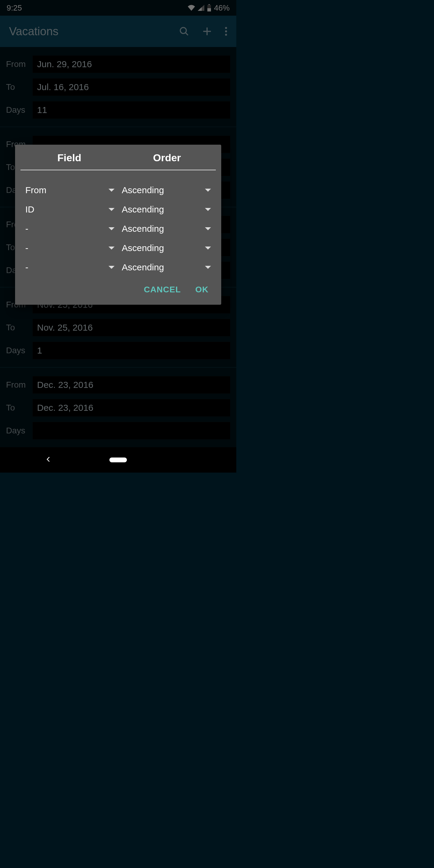 The image size is (434, 868). I want to click on field-dropdown: From, so click(70, 190).